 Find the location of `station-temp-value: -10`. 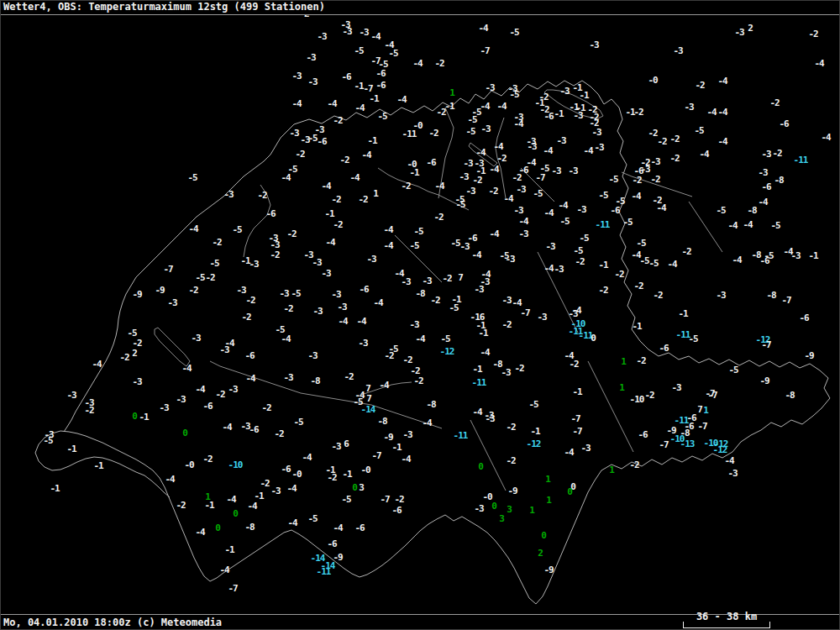

station-temp-value: -10 is located at coordinates (235, 465).